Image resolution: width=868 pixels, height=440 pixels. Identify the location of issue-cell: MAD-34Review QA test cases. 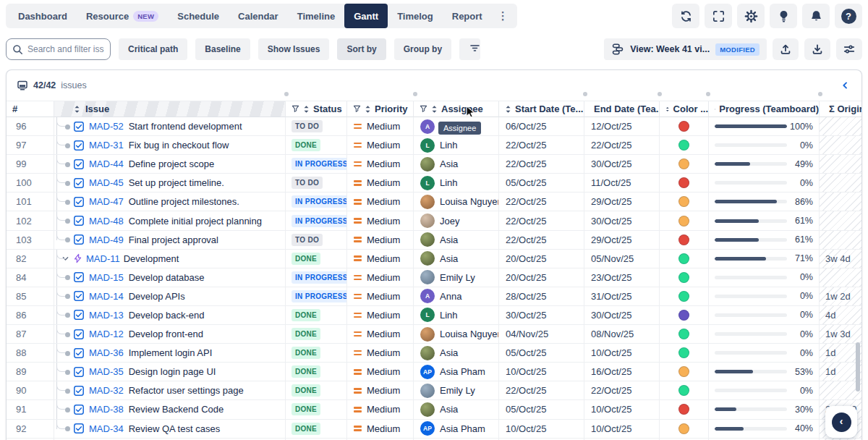
(170, 429).